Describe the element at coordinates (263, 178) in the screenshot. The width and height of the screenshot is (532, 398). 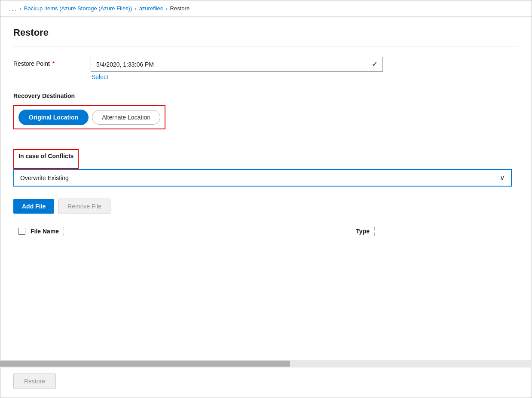
I see `conflicts-dropdown: Overwrite Existing ∨` at that location.